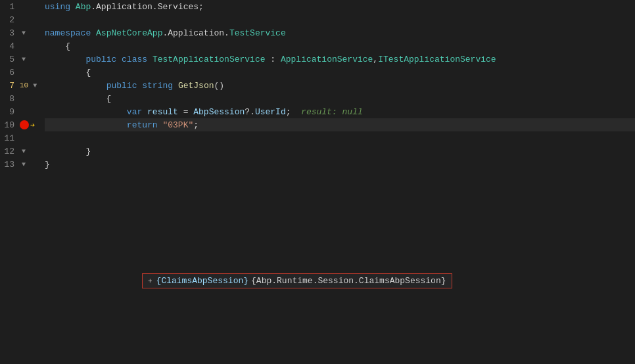  Describe the element at coordinates (33, 125) in the screenshot. I see `execution-arrow-10: ➔` at that location.